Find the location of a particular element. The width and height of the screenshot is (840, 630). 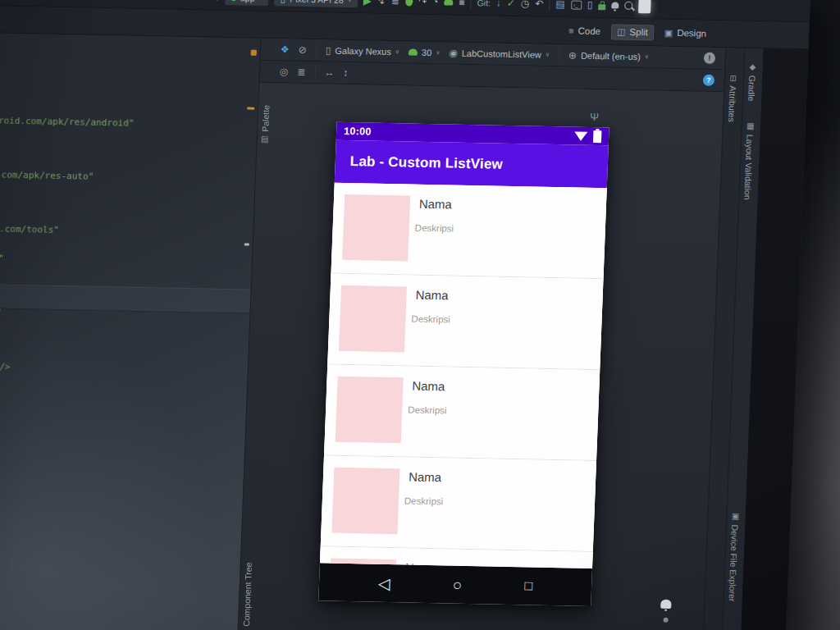

android-profiler-icon is located at coordinates (448, 3).